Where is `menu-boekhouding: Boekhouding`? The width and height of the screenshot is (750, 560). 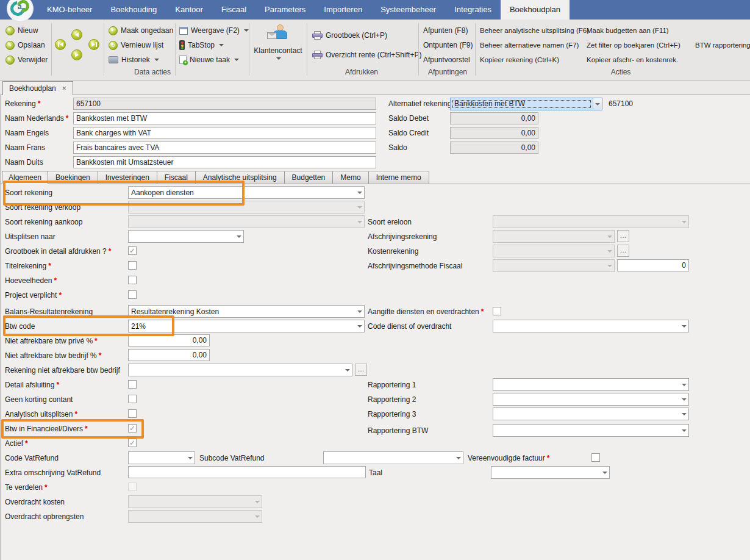 menu-boekhouding: Boekhouding is located at coordinates (134, 10).